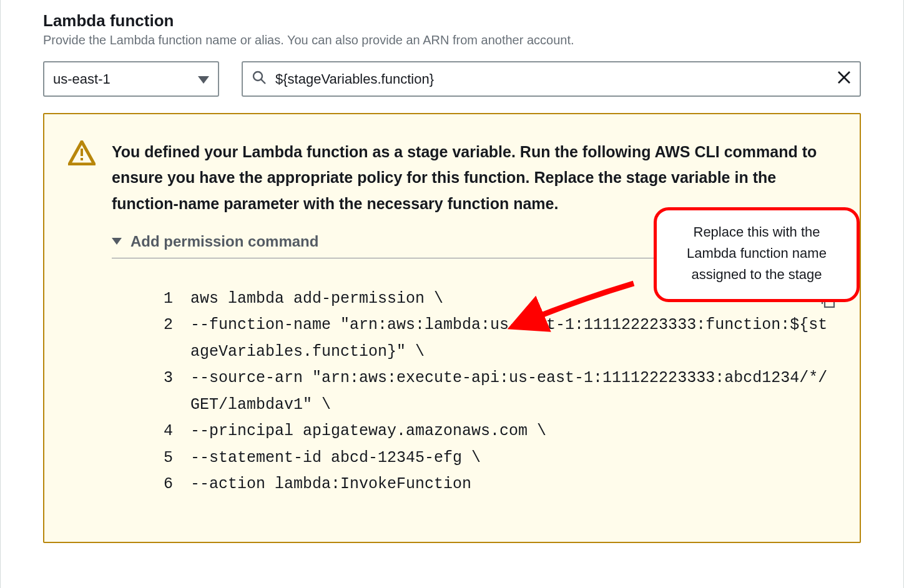 This screenshot has width=904, height=588. Describe the element at coordinates (173, 392) in the screenshot. I see `line-number: 3` at that location.